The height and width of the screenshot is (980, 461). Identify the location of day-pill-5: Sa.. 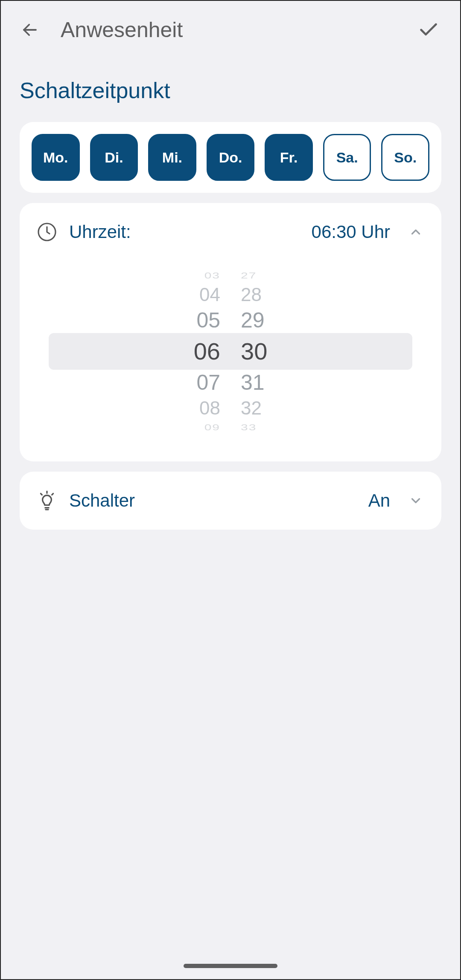
(347, 157).